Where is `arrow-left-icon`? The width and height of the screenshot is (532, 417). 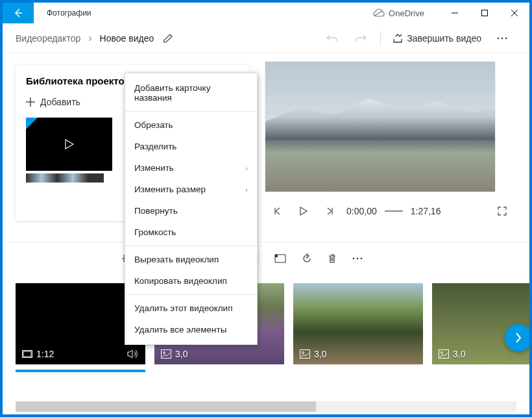 arrow-left-icon is located at coordinates (18, 13).